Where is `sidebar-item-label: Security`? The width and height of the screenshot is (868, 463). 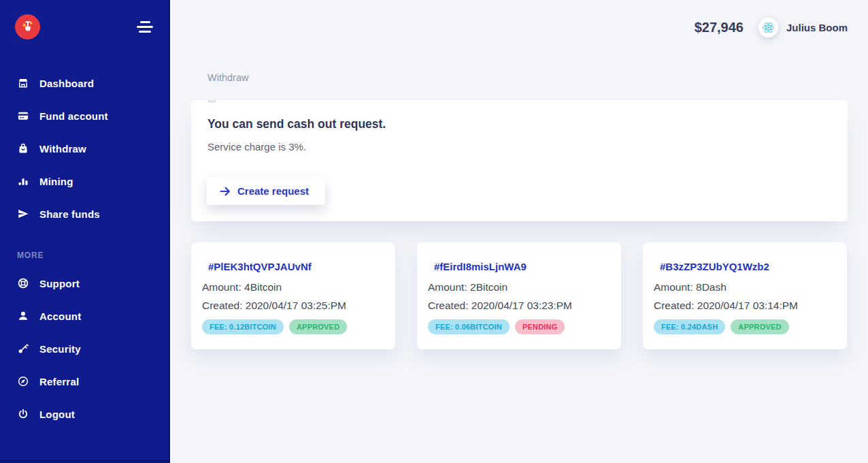 sidebar-item-label: Security is located at coordinates (60, 349).